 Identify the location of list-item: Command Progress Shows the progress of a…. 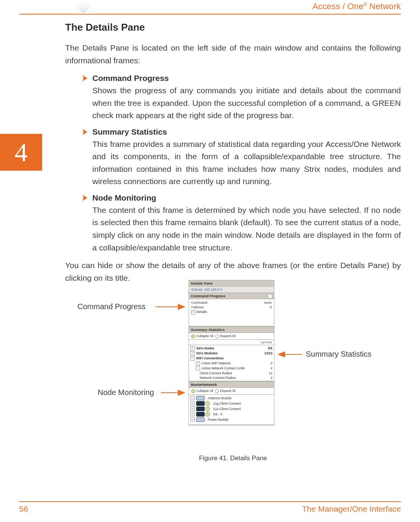
(241, 98).